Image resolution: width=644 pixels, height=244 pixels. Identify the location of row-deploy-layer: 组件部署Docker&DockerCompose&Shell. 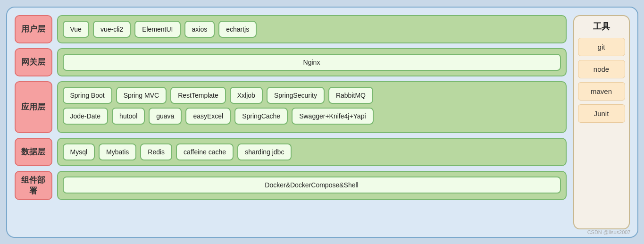
(291, 185).